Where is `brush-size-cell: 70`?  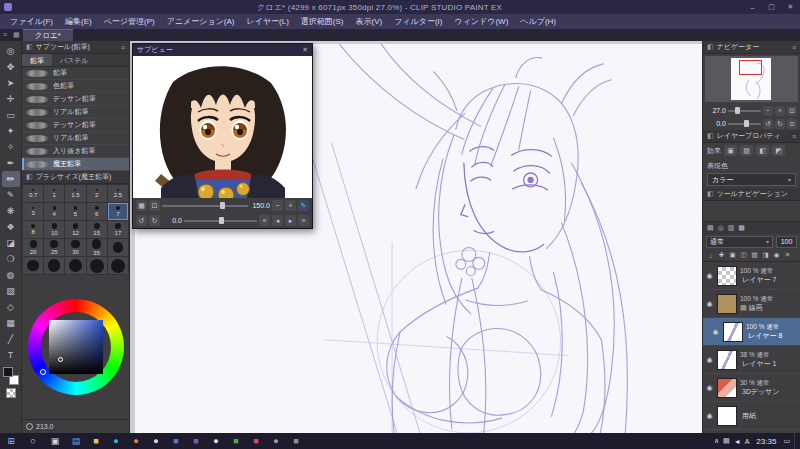
brush-size-cell: 70 is located at coordinates (75, 266).